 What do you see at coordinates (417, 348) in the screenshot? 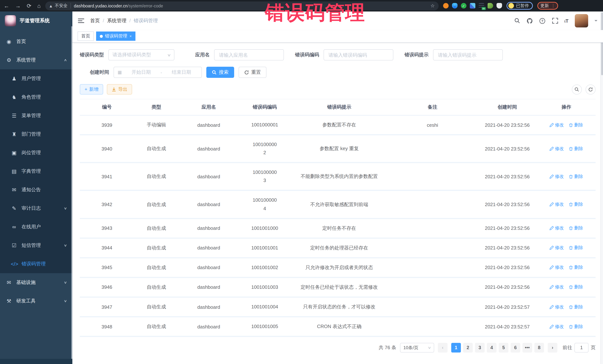
I see `page-size-select: 10条/页 ∨` at bounding box center [417, 348].